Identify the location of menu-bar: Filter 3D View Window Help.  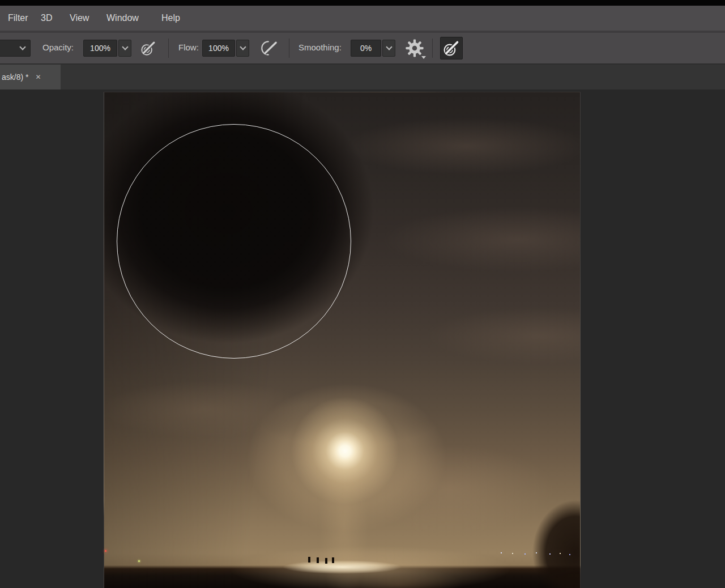
(362, 18).